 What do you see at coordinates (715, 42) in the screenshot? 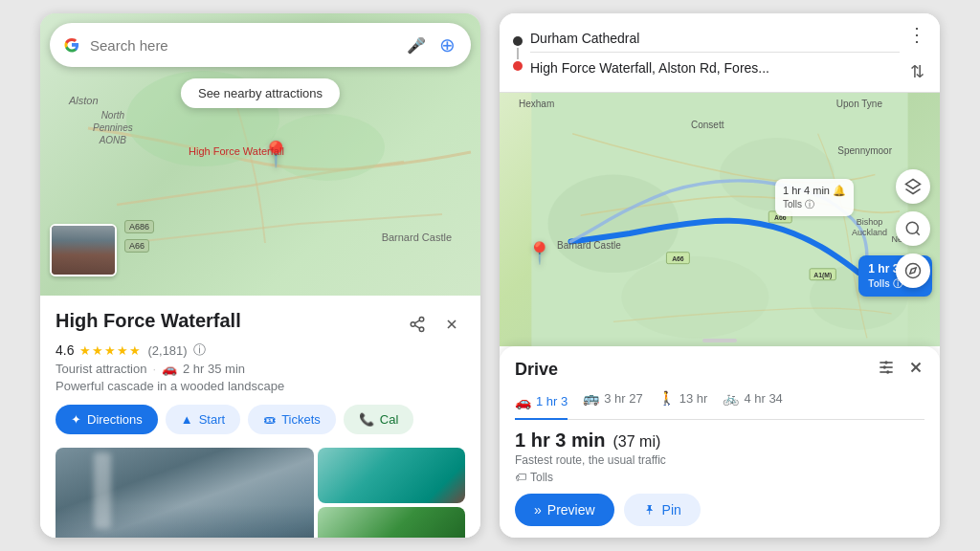
I see `origin-input: Durham Cathedral` at bounding box center [715, 42].